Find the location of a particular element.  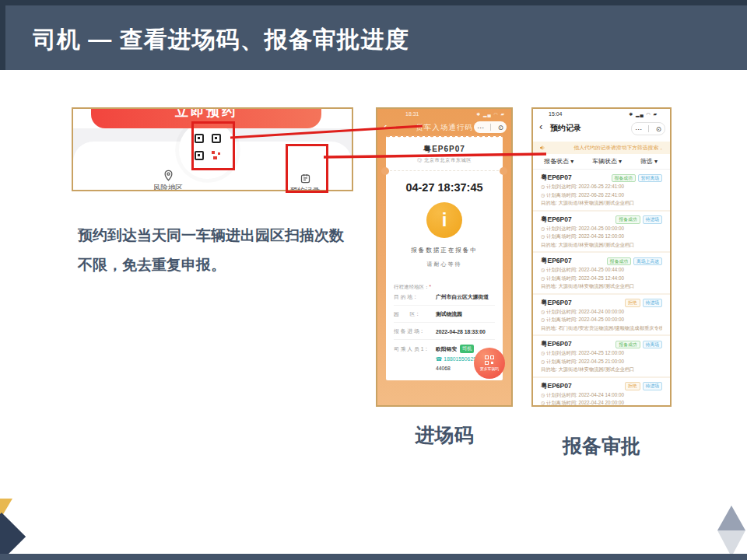

filter-vehicle-status: 车辆状态 ▾ is located at coordinates (607, 162).